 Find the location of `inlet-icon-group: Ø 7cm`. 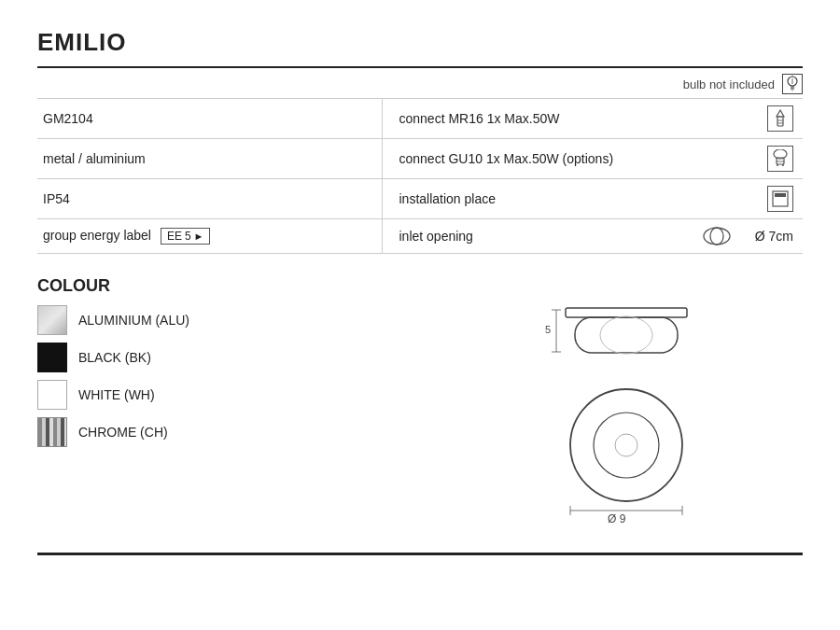

inlet-icon-group: Ø 7cm is located at coordinates (749, 236).